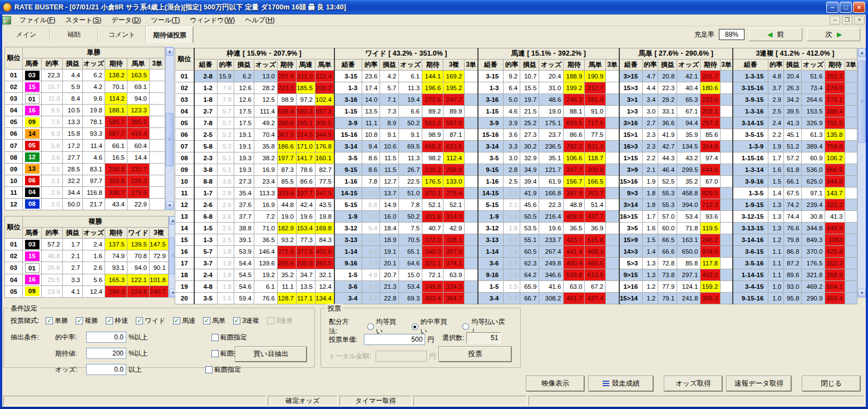 Image resolution: width=868 pixels, height=409 pixels. I want to click on combo-cell: 3-9-16, so click(751, 181).